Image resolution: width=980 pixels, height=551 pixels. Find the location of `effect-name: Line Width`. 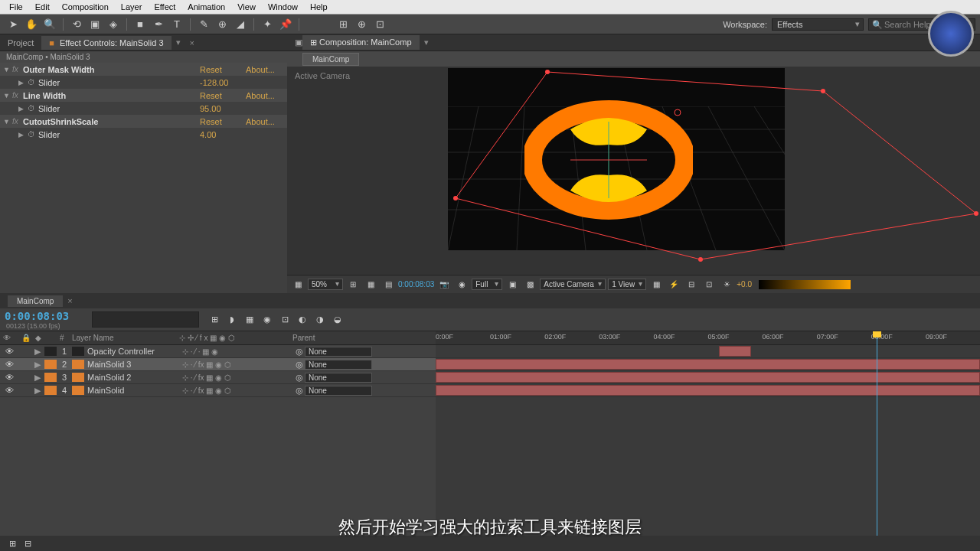

effect-name: Line Width is located at coordinates (112, 96).